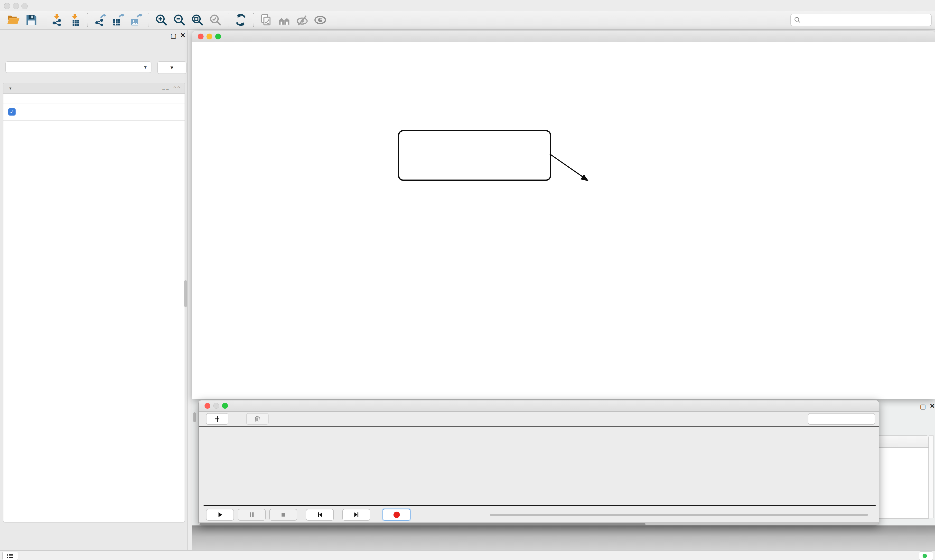 The height and width of the screenshot is (560, 935). Describe the element at coordinates (903, 442) in the screenshot. I see `node-table-header` at that location.